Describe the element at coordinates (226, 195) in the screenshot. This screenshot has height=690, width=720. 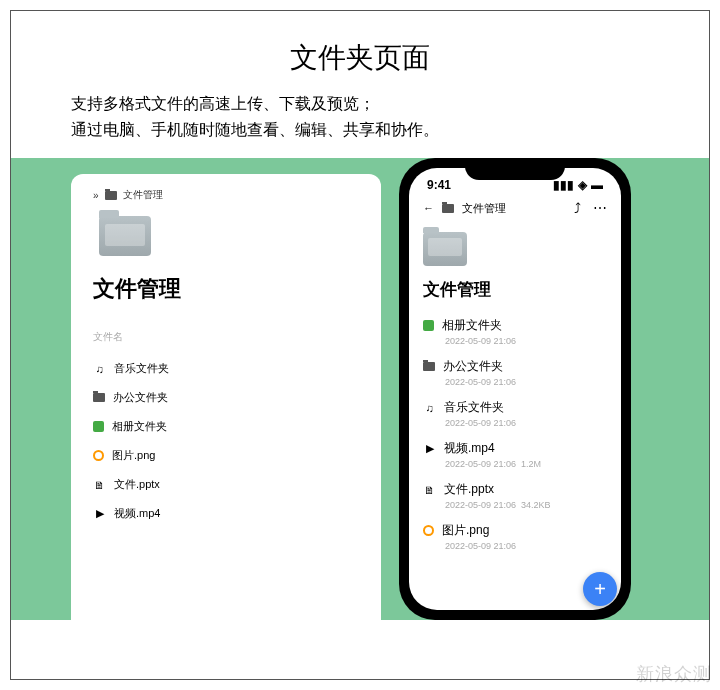
I see `desktop-breadcrumb: » 文件管理` at that location.